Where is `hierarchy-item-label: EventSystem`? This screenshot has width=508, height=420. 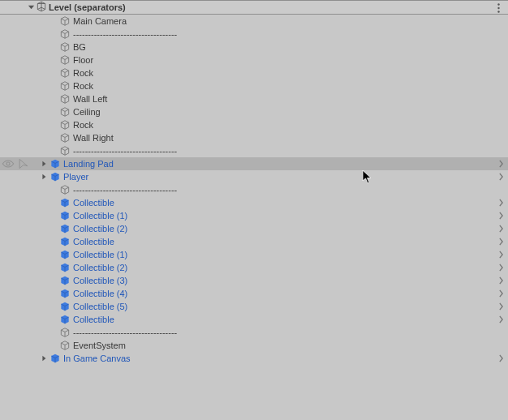 hierarchy-item-label: EventSystem is located at coordinates (99, 345).